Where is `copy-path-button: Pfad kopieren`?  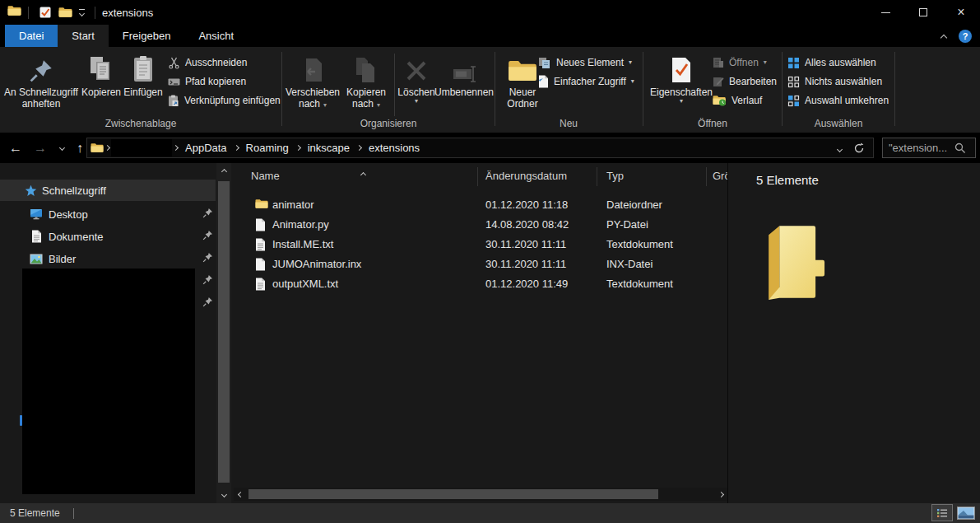 copy-path-button: Pfad kopieren is located at coordinates (207, 82).